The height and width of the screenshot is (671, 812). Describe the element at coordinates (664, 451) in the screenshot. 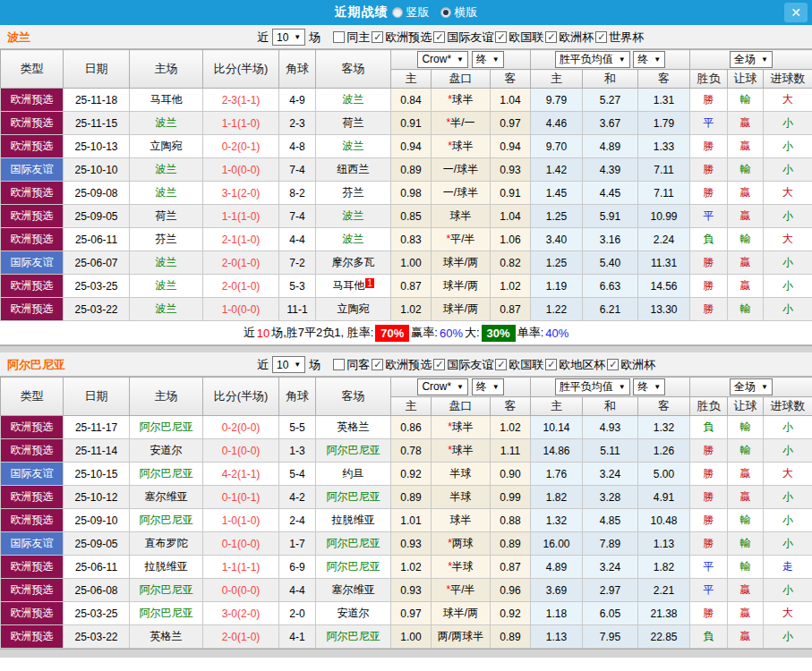

I see `avg-lose-cell: 1.26` at that location.